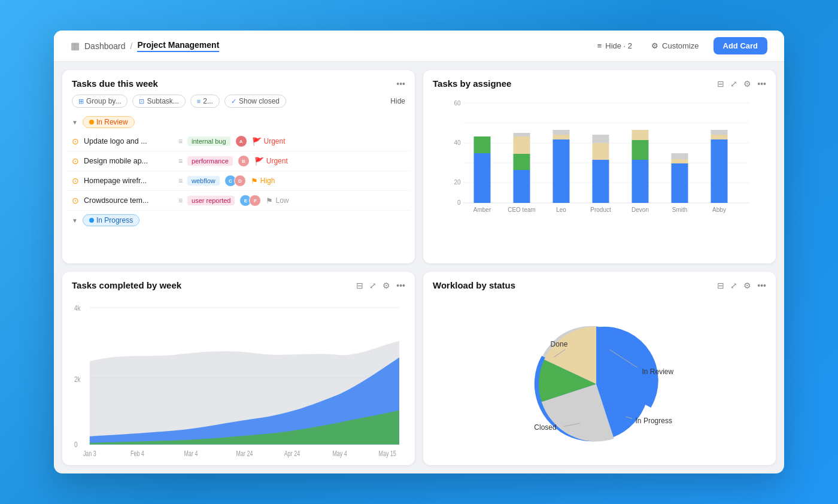  What do you see at coordinates (600, 83) in the screenshot?
I see `assignee-card-header: Tasks by assignee ⊟ ⤢ ⚙ •••` at bounding box center [600, 83].